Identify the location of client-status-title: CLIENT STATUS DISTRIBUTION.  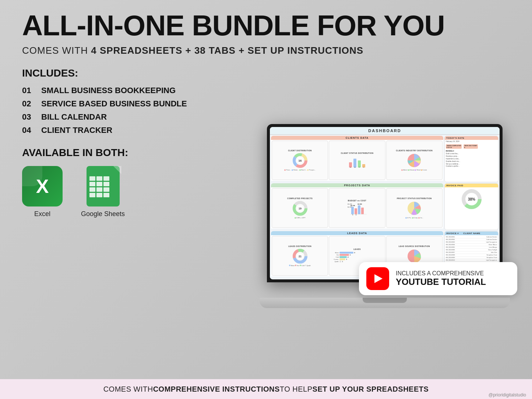
(357, 153).